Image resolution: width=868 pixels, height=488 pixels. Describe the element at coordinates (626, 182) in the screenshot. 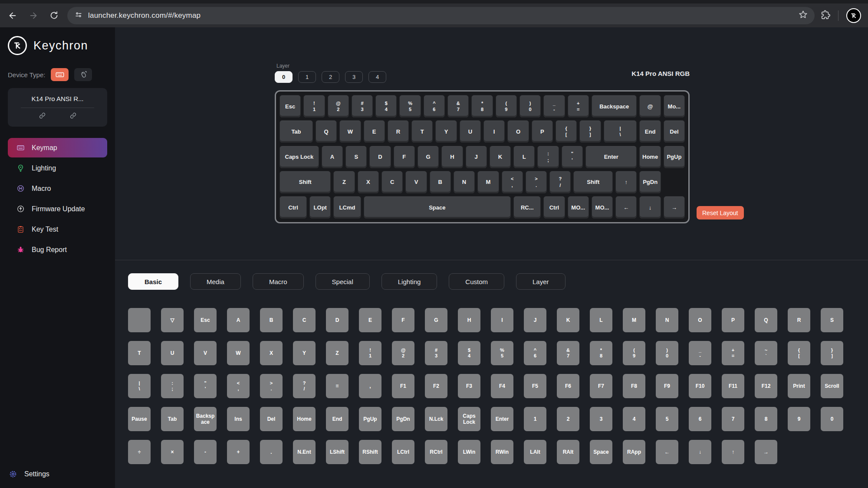

I see `key-blank: ↑` at that location.